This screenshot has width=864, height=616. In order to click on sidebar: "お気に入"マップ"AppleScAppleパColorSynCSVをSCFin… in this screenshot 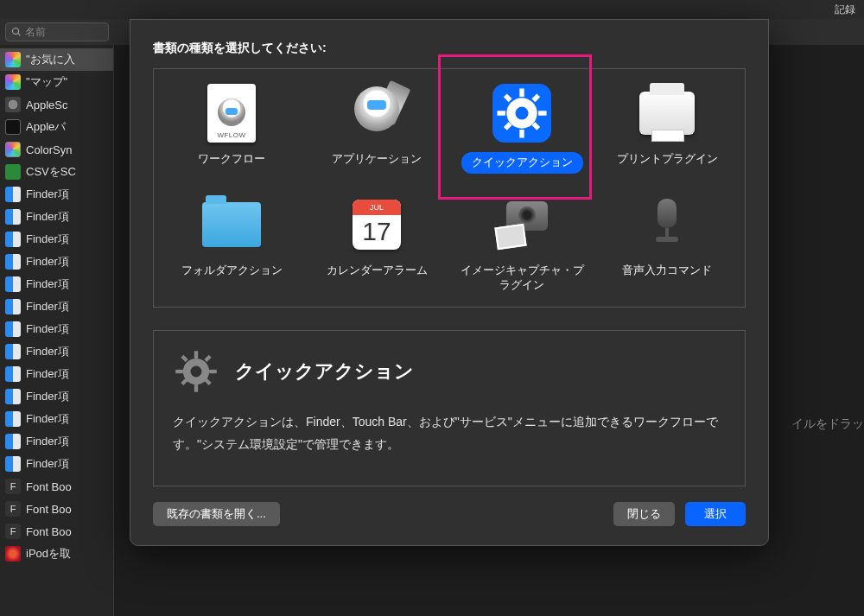, I will do `click(57, 330)`.